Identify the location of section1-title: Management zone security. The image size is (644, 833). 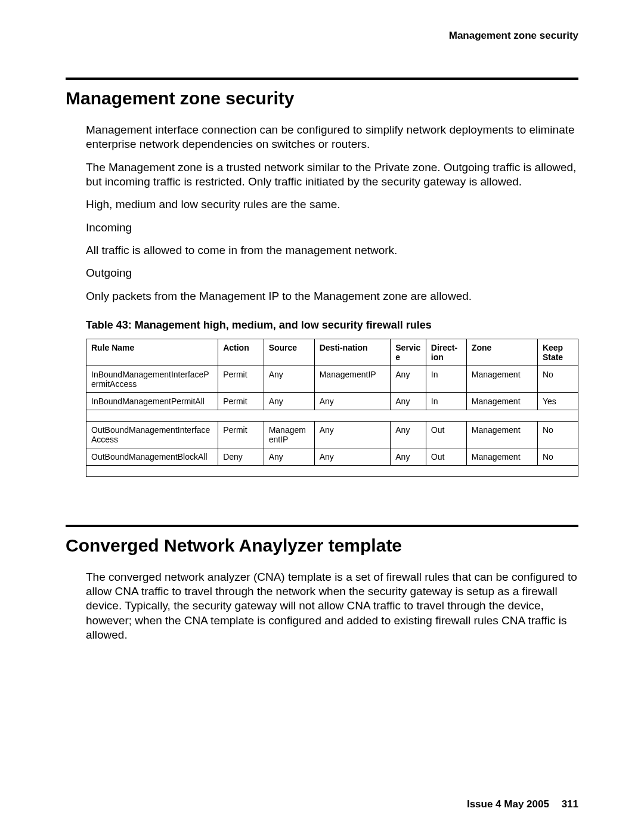
(322, 98).